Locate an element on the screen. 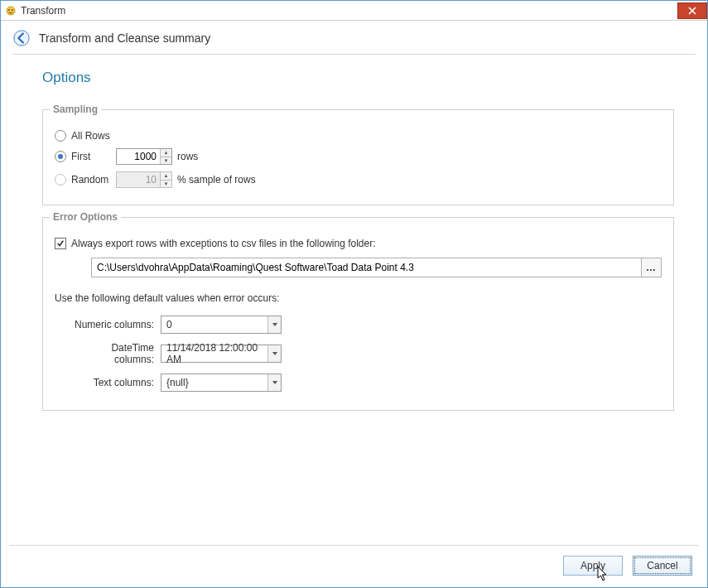 Image resolution: width=708 pixels, height=588 pixels. footer: Apply Cancel is located at coordinates (354, 566).